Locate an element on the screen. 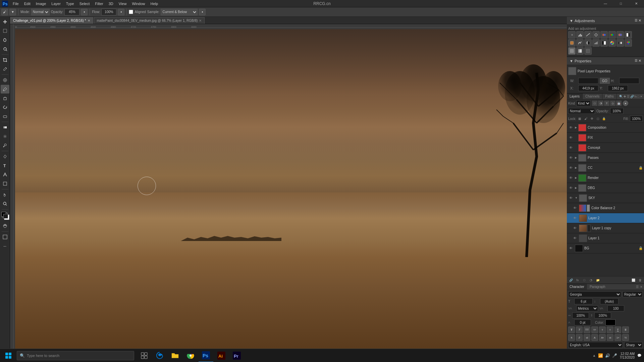  selectivecolor-icon is located at coordinates (612, 43).